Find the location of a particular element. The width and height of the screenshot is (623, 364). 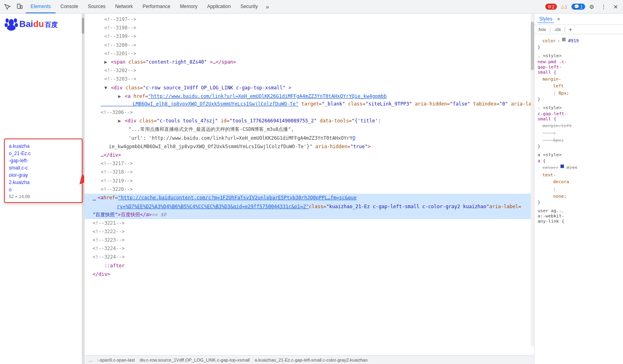

style-rule: color : #919 is located at coordinates (579, 41).